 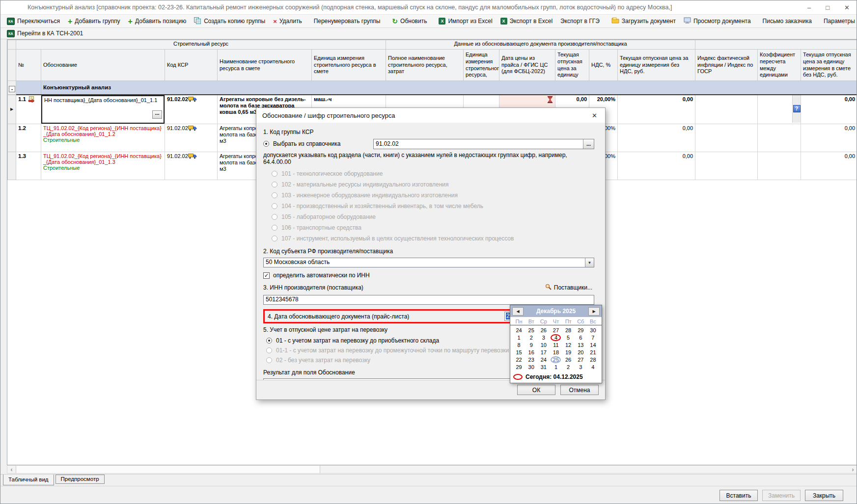 What do you see at coordinates (569, 288) in the screenshot?
I see `suppliers-button: Поставщики...` at bounding box center [569, 288].